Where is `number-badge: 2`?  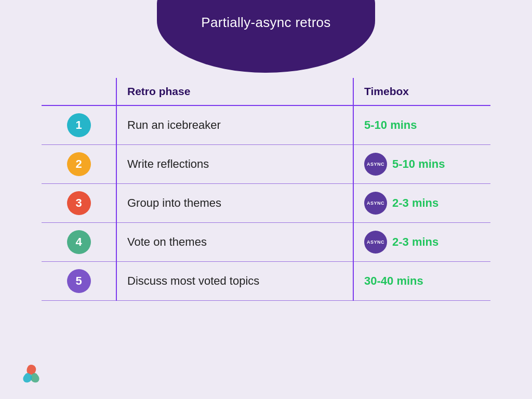 number-badge: 2 is located at coordinates (79, 164).